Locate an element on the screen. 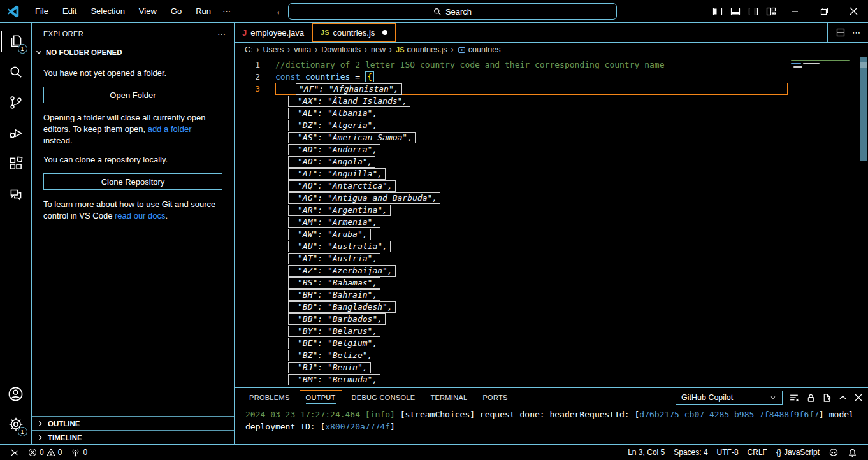 This screenshot has width=868, height=460. indentation: Spaces: 4 is located at coordinates (691, 452).